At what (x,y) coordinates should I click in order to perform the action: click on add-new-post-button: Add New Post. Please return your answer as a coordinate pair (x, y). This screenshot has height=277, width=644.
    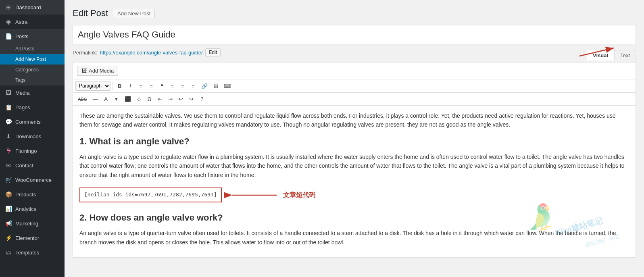
    Looking at the image, I should click on (134, 14).